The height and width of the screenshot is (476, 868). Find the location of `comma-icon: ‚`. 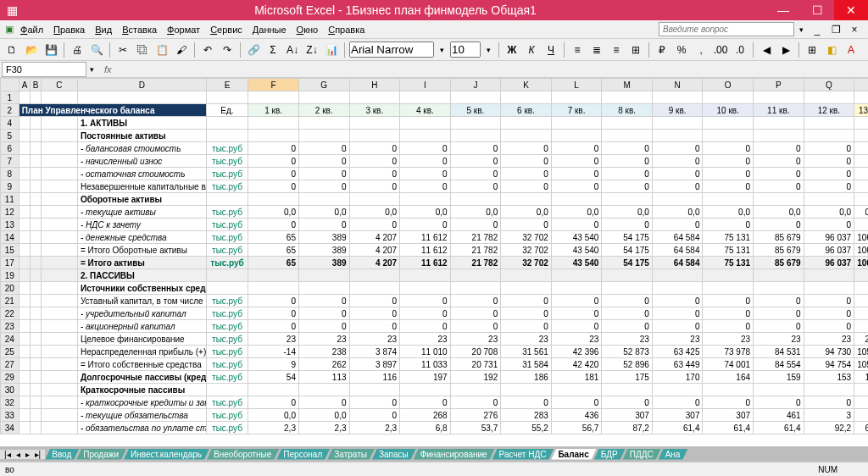

comma-icon: ‚ is located at coordinates (701, 50).